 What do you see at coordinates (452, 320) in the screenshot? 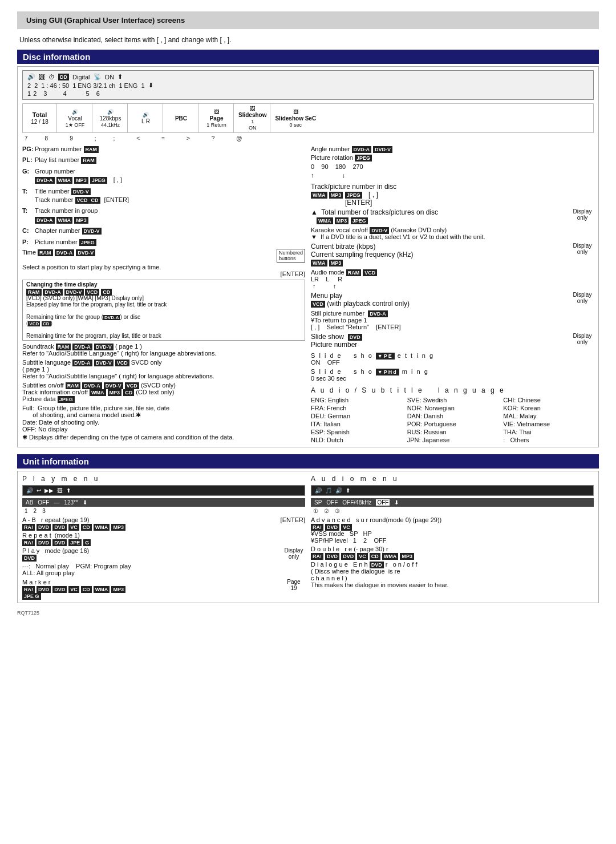
I see `info-still-picture: Still picture number DVD-A ¥To return to…` at bounding box center [452, 320].